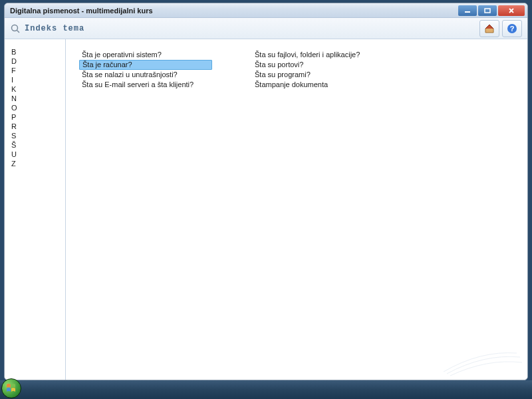  What do you see at coordinates (467, 11) in the screenshot?
I see `minimize-button` at bounding box center [467, 11].